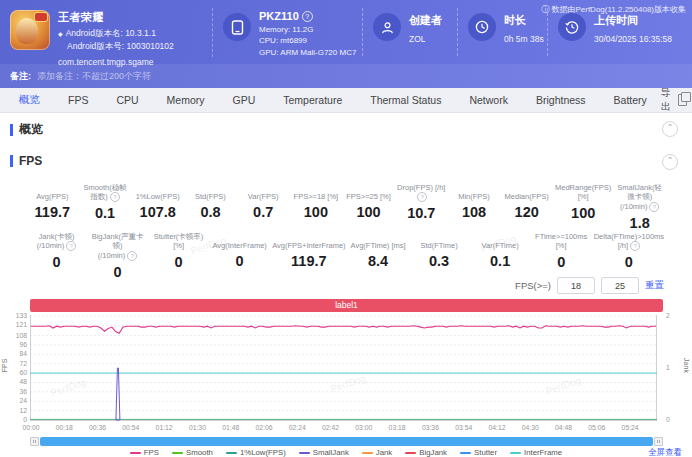 The width and height of the screenshot is (692, 457). Describe the element at coordinates (52, 207) in the screenshot. I see `stat-cell: Avg(FPS)119.7` at that location.